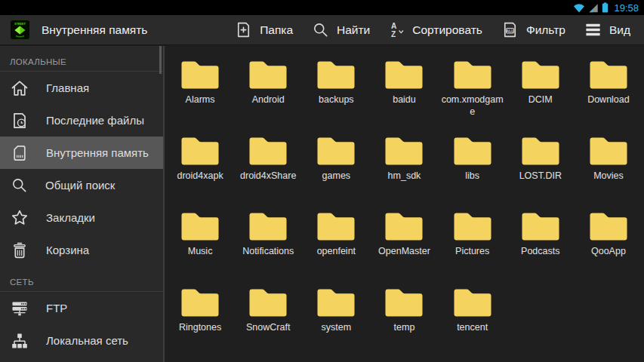  Describe the element at coordinates (609, 172) in the screenshot. I see `folder-item: Movies` at that location.